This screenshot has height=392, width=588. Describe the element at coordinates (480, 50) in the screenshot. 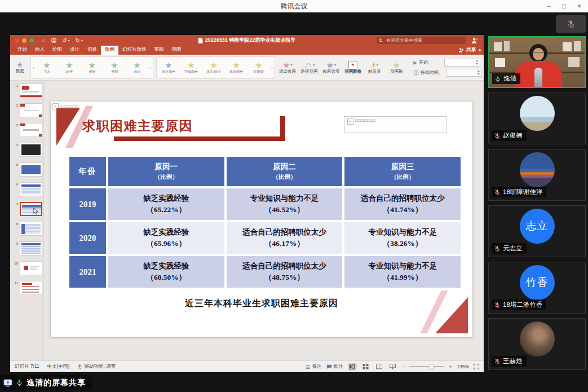

I see `collapse-ribbon-icon: ∧` at that location.